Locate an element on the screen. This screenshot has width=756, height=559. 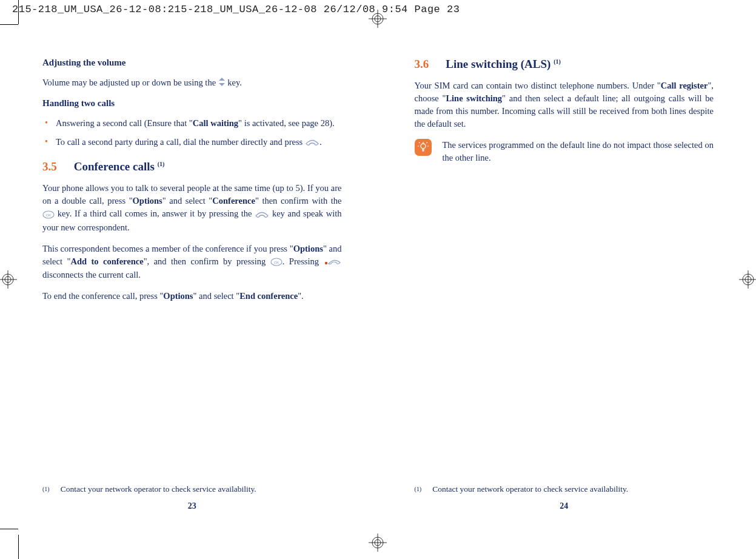
bold-text: Line switching is located at coordinates (474, 98).